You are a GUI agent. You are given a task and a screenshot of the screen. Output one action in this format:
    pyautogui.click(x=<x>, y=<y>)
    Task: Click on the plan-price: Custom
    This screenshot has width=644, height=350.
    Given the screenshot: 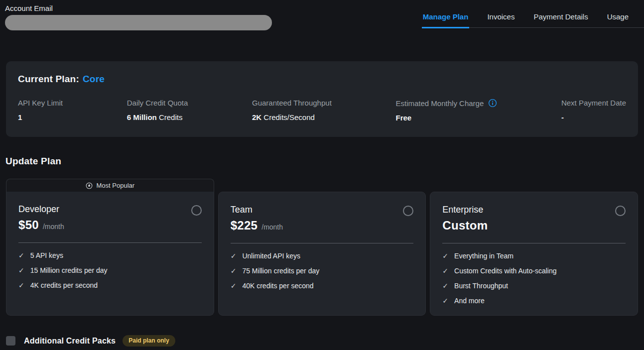 What is the action you would take?
    pyautogui.click(x=465, y=226)
    